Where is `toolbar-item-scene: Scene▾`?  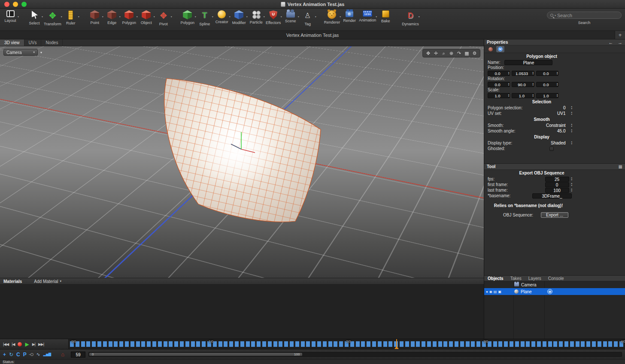
toolbar-item-scene: Scene▾ is located at coordinates (291, 18).